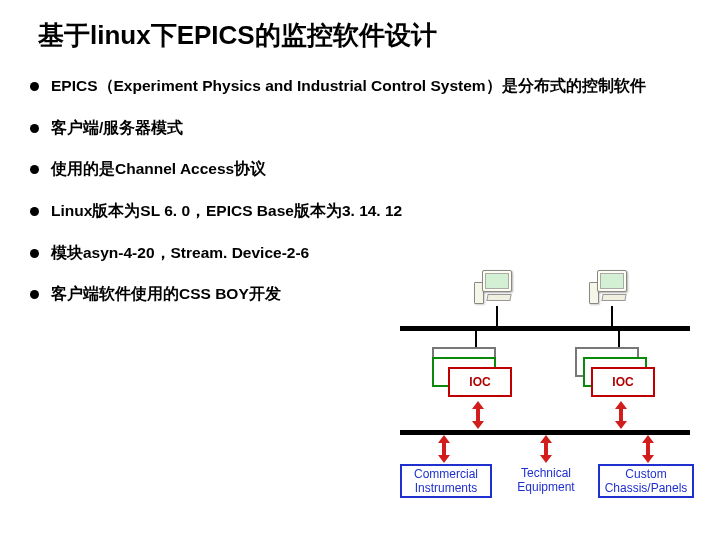 Image resolution: width=720 pixels, height=540 pixels. I want to click on network-bus, so click(545, 328).